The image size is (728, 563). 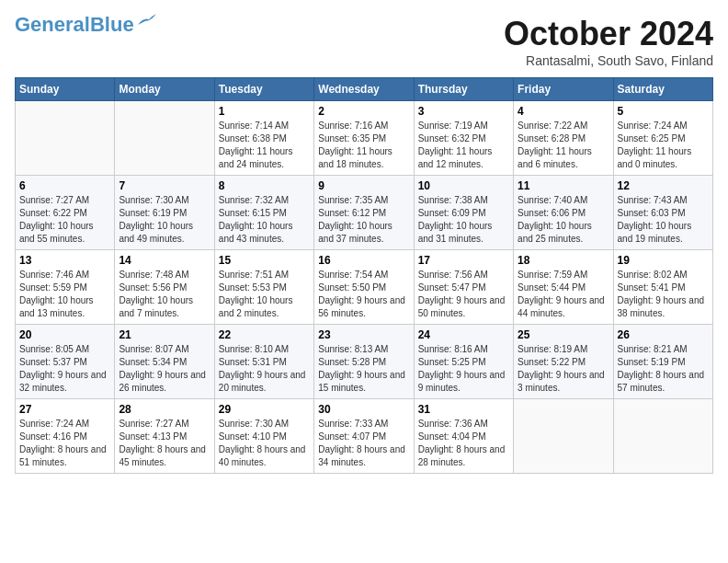 What do you see at coordinates (265, 220) in the screenshot?
I see `day-info: Sunrise: 7:32 AM Sunset: 6:15 PM Dayligh…` at bounding box center [265, 220].